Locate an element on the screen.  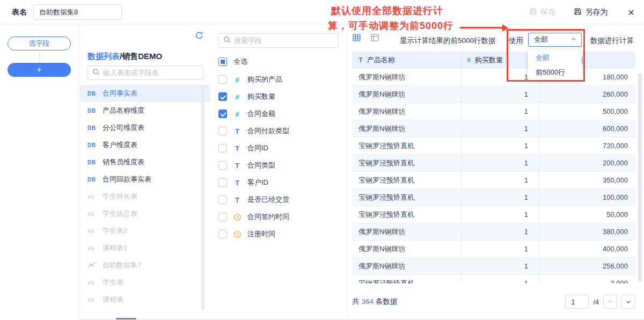
table-list-item: DB产品名称维度 is located at coordinates (145, 111).